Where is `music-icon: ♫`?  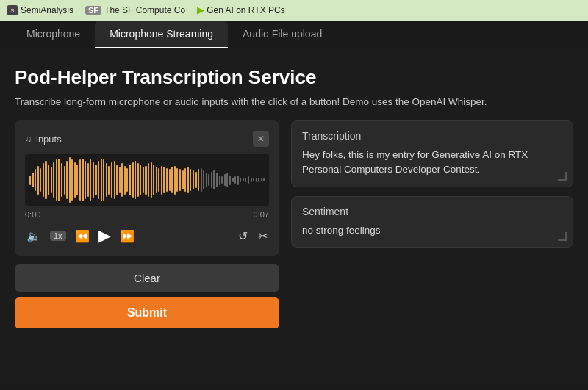
music-icon: ♫ is located at coordinates (28, 139).